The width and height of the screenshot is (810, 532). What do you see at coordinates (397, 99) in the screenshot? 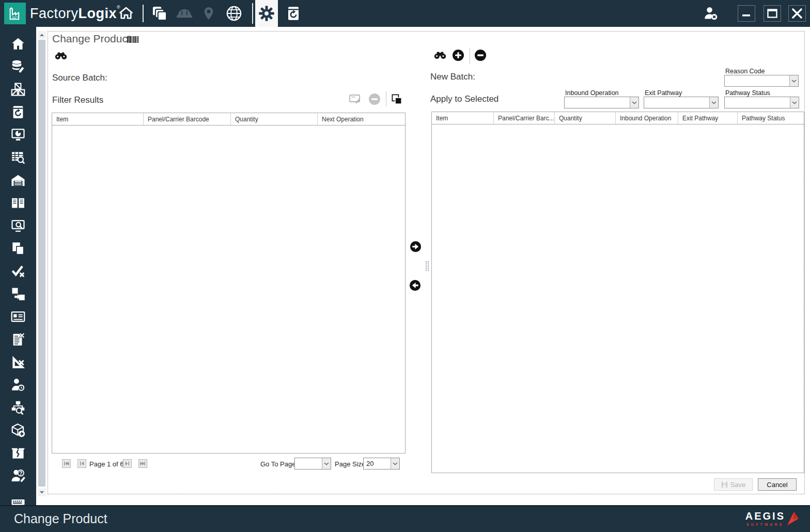
I see `overlap-squares-icon` at bounding box center [397, 99].